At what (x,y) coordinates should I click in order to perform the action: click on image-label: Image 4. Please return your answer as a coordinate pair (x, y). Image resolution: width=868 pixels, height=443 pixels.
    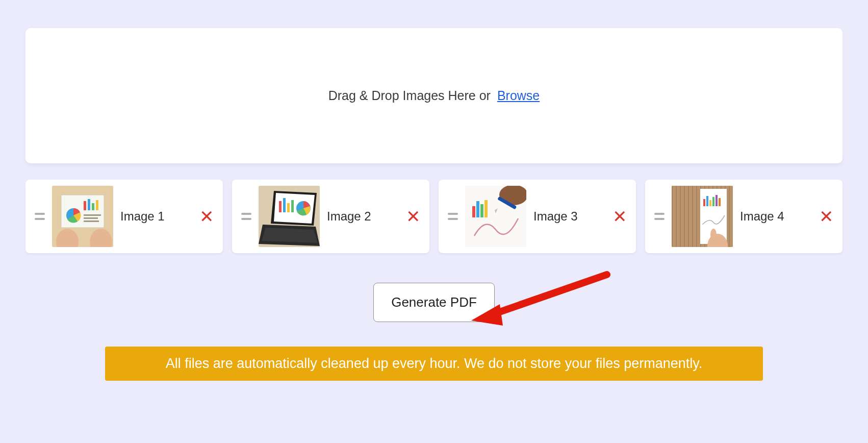
    Looking at the image, I should click on (776, 216).